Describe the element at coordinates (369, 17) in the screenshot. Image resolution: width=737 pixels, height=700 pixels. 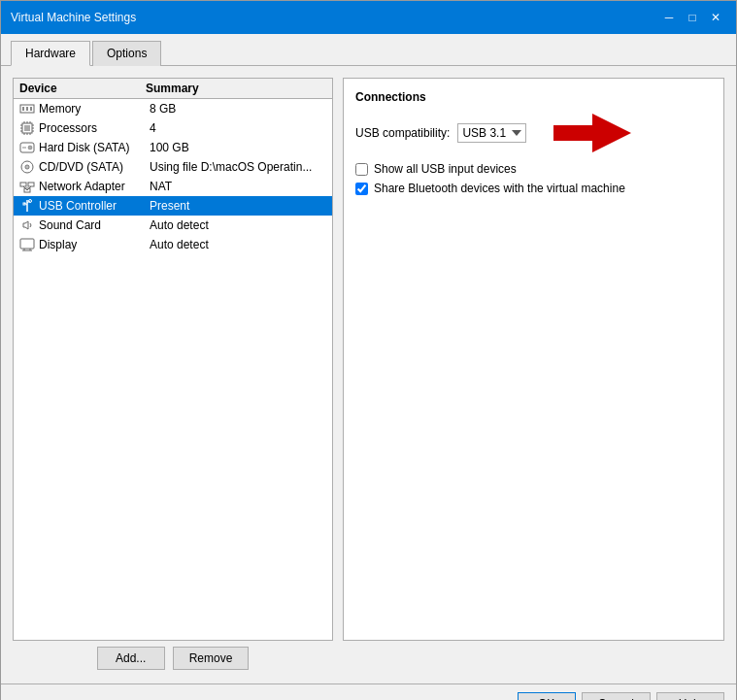
I see `title-bar: Virtual Machine Settings ─ □ ✕` at that location.